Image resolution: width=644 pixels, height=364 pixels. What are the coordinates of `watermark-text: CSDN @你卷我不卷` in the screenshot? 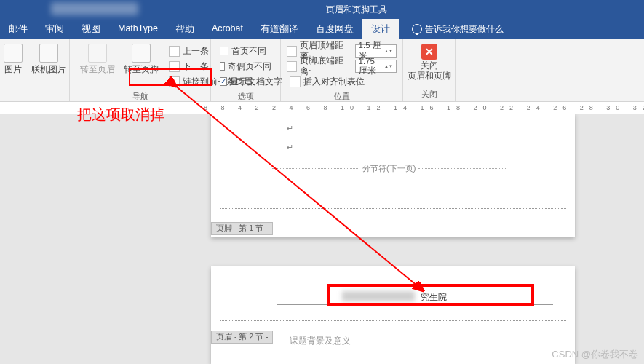 It's located at (595, 355).